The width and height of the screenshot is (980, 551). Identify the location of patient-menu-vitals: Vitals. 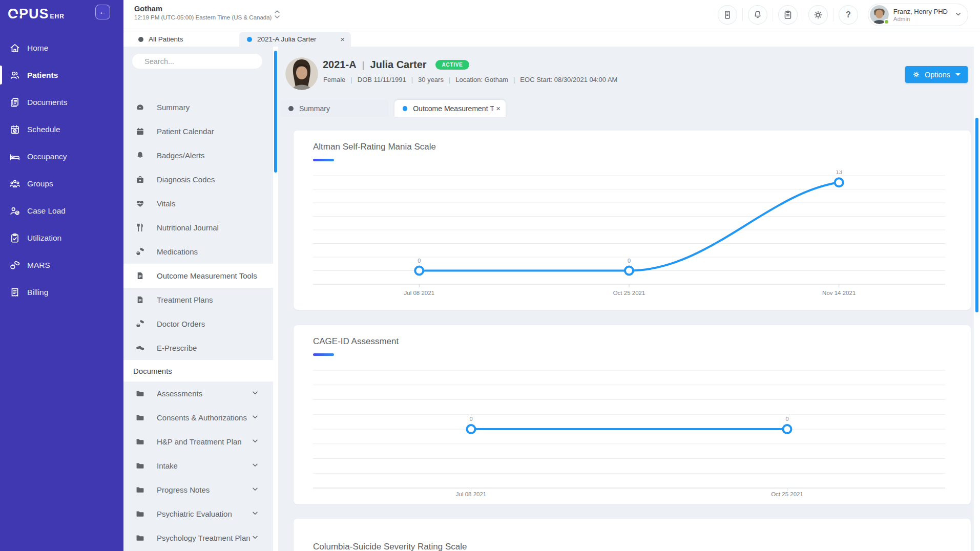
(198, 204).